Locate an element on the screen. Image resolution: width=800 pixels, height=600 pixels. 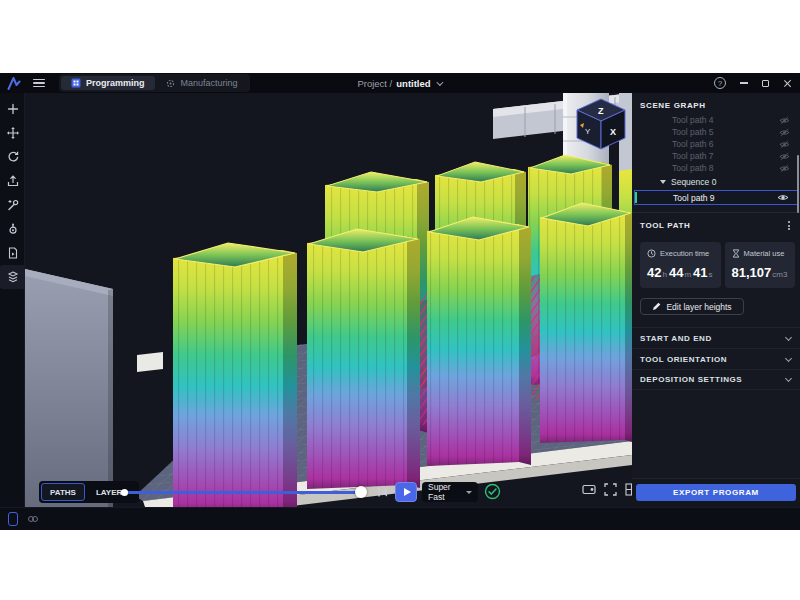
edit-layer-heights-label: Edit layer heights is located at coordinates (698, 307).